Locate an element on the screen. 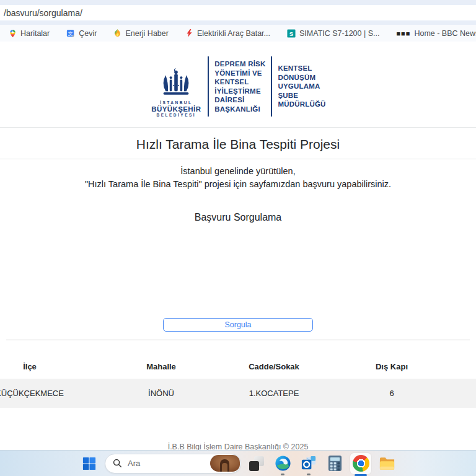  bookmark-label: Haritalar is located at coordinates (35, 33).